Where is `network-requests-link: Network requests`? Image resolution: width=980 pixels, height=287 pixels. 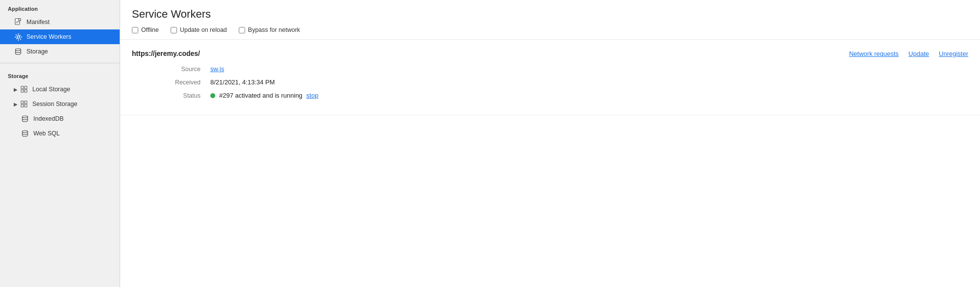 network-requests-link: Network requests is located at coordinates (874, 54).